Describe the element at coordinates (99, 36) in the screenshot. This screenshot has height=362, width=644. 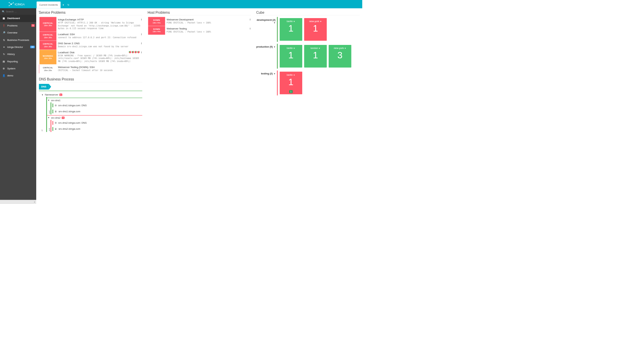
I see `problem-body: !Localhost: SSHconnect to address 127.0.…` at that location.